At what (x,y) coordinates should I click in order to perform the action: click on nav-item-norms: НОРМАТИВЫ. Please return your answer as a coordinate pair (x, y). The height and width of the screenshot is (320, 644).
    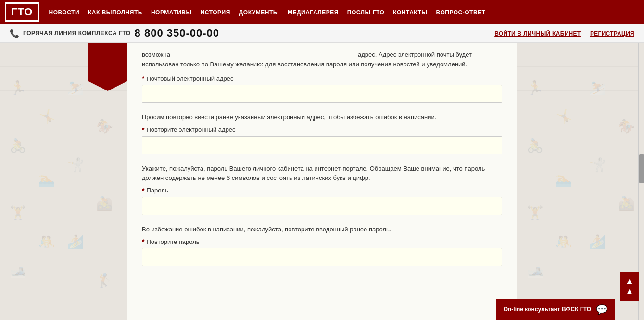
    Looking at the image, I should click on (171, 12).